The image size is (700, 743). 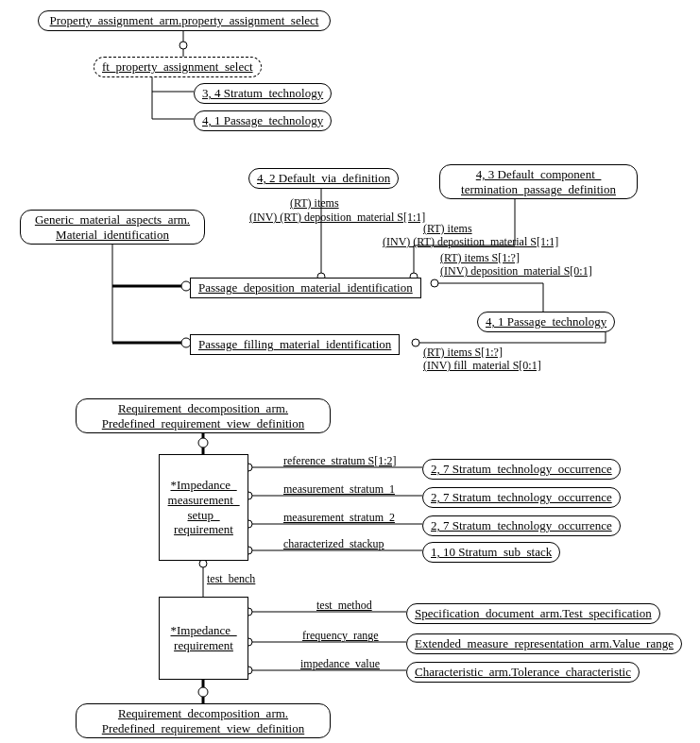 I want to click on label-line1: 4, 3 Default_component_, so click(x=538, y=174).